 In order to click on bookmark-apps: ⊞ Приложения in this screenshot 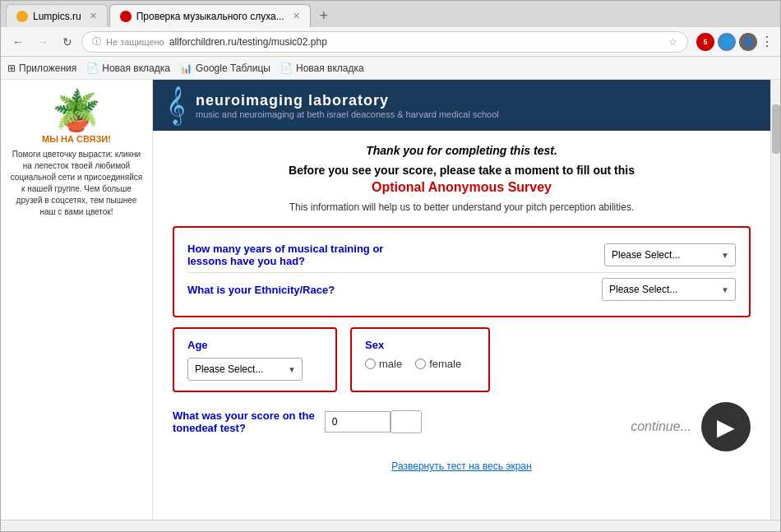, I will do `click(42, 68)`.